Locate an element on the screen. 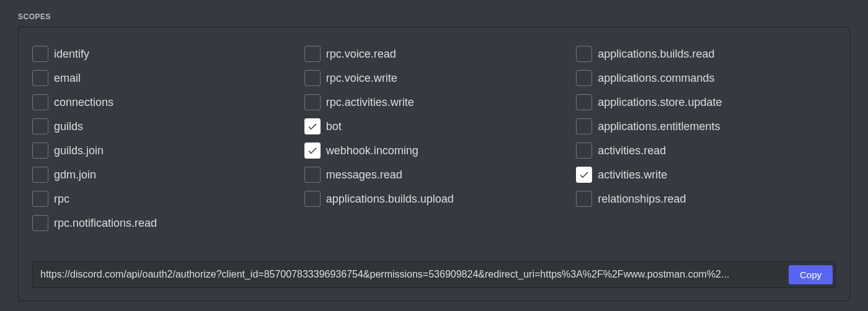 The height and width of the screenshot is (311, 868). scope-checkbox-row: guilds.join is located at coordinates (162, 151).